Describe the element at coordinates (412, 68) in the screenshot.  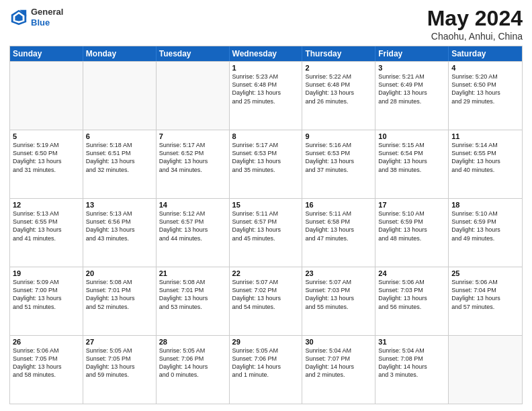
I see `day-number: 3` at that location.